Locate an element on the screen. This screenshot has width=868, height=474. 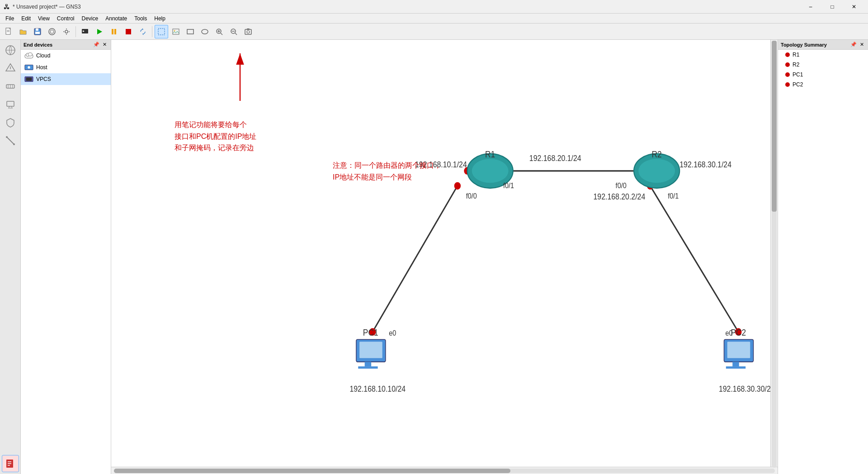
canvas-vscrollbar is located at coordinates (774, 253).